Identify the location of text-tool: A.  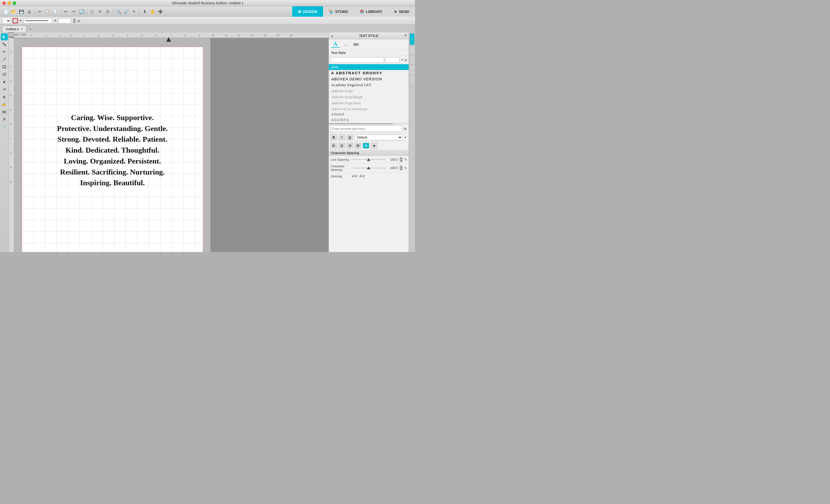
(4, 97).